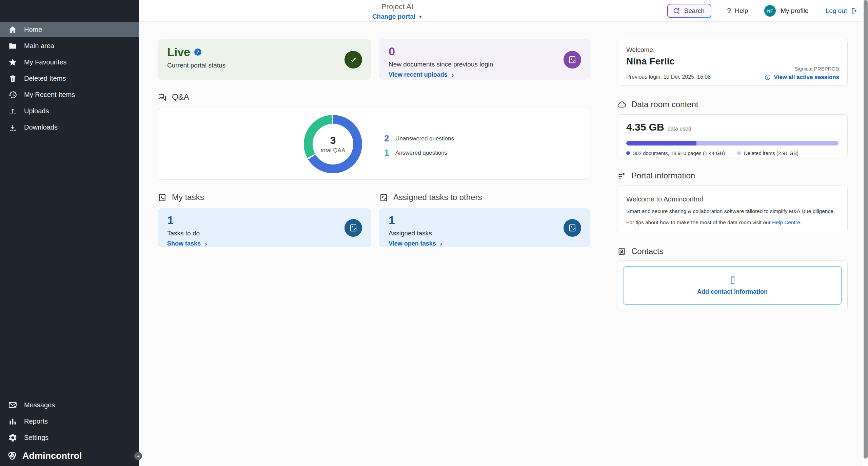  What do you see at coordinates (70, 405) in the screenshot?
I see `sidebar-item-messages: Messages` at bounding box center [70, 405].